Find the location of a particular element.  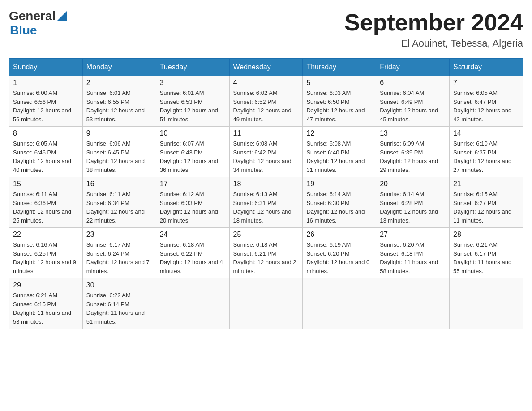

header-wednesday: Wednesday is located at coordinates (266, 67).